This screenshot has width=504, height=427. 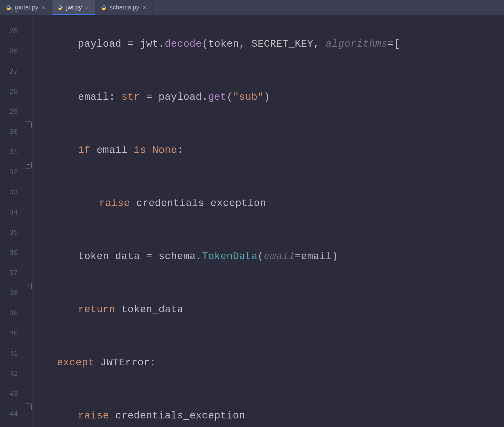 What do you see at coordinates (12, 92) in the screenshot?
I see `line-number: 28` at bounding box center [12, 92].